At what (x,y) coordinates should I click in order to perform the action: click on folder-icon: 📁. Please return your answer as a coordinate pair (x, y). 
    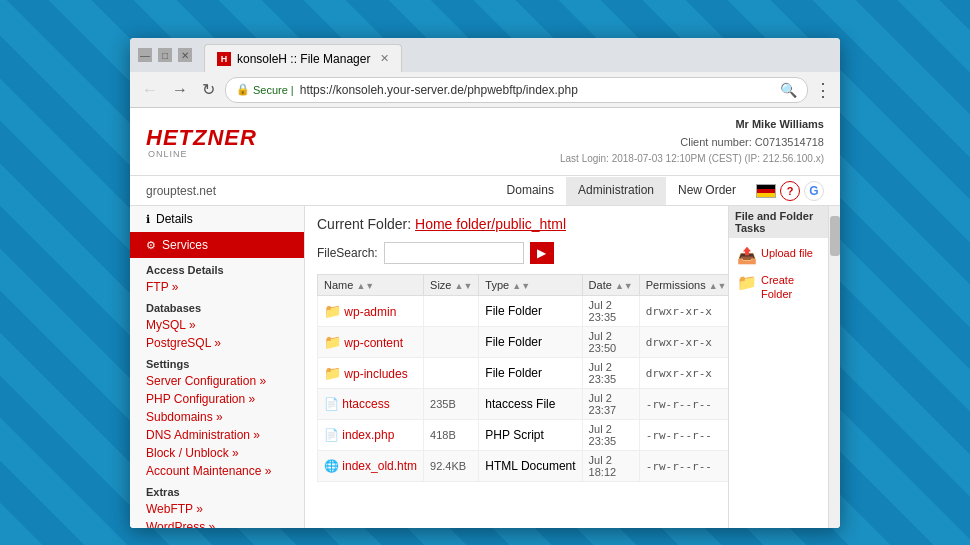
    Looking at the image, I should click on (332, 342).